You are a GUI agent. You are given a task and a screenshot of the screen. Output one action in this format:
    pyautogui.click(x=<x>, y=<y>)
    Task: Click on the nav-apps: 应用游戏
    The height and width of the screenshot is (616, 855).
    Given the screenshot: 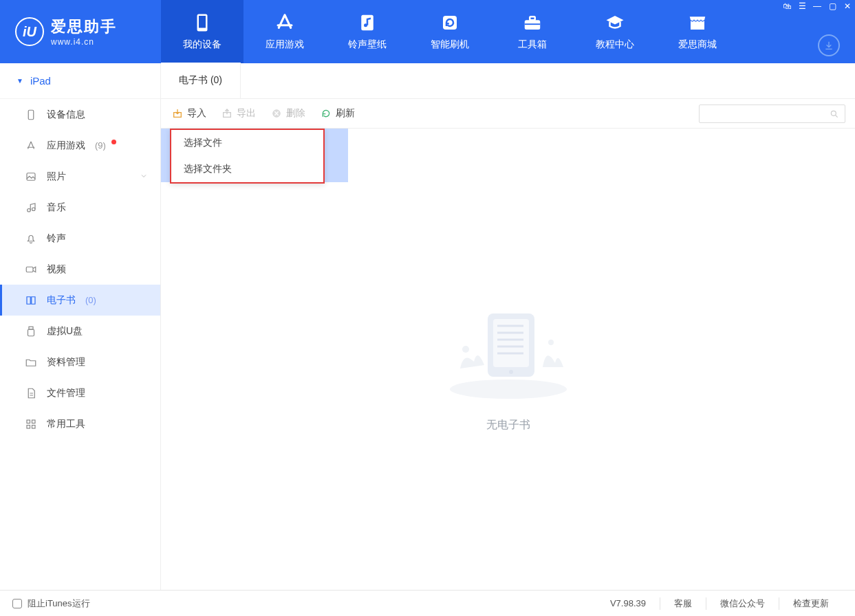 What is the action you would take?
    pyautogui.click(x=285, y=32)
    